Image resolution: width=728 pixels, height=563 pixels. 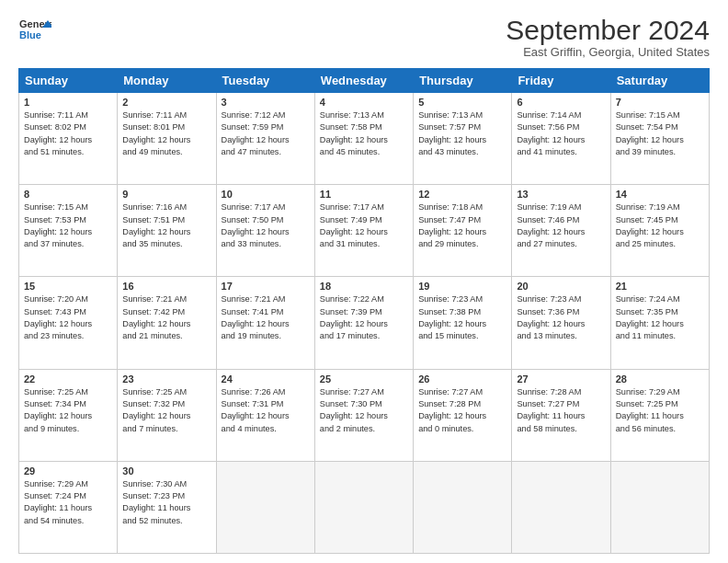 What do you see at coordinates (462, 286) in the screenshot?
I see `day-number: 19` at bounding box center [462, 286].